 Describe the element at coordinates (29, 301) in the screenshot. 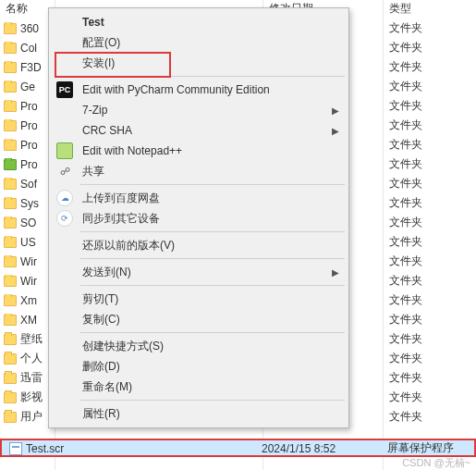

I see `folder-name: Xm` at that location.